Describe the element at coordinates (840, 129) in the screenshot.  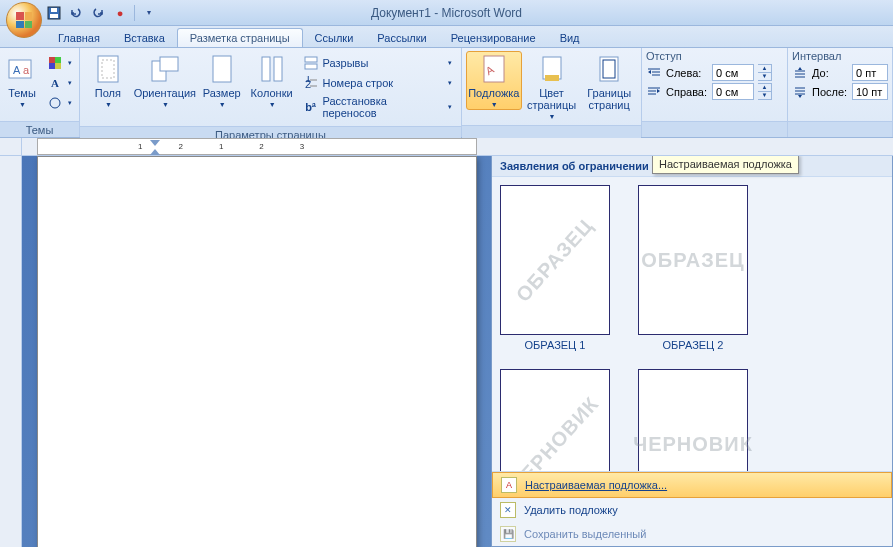
I see `spacing-group-label` at that location.